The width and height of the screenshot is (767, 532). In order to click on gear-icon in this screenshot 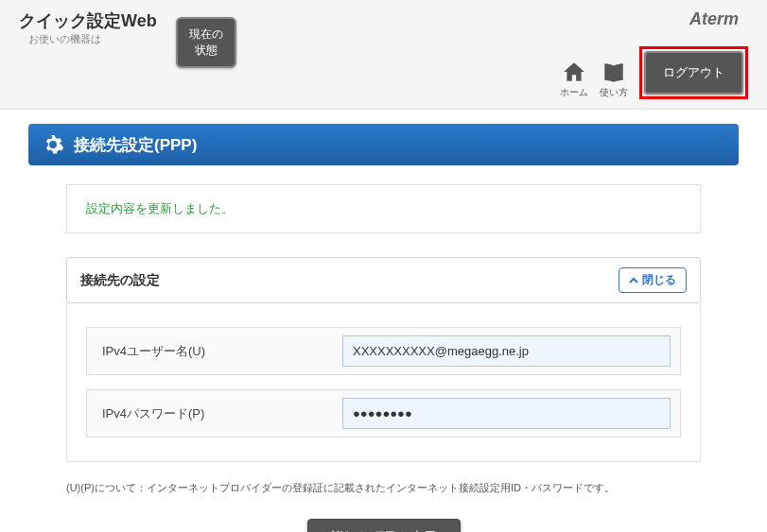, I will do `click(53, 145)`.